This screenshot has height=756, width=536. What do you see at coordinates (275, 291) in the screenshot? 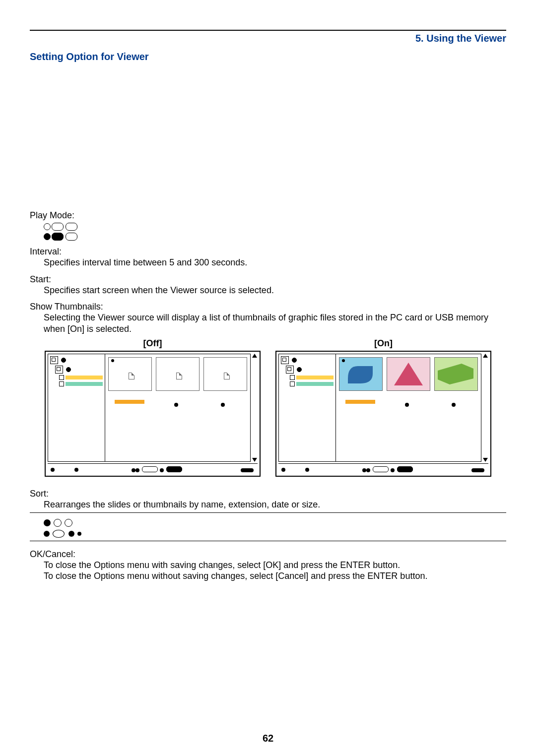
I see `start-desc: Specifies start screen when the Viewer s…` at bounding box center [275, 291].